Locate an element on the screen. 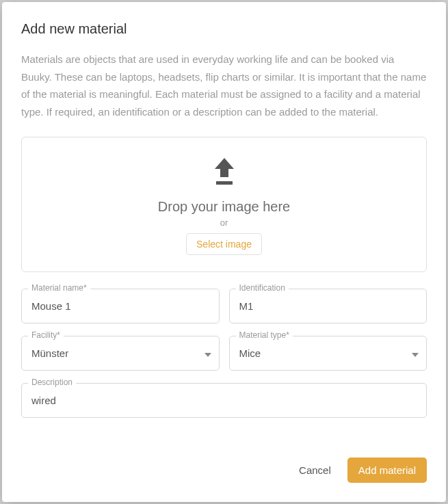  identification-field-wrapper: Identification is located at coordinates (328, 306).